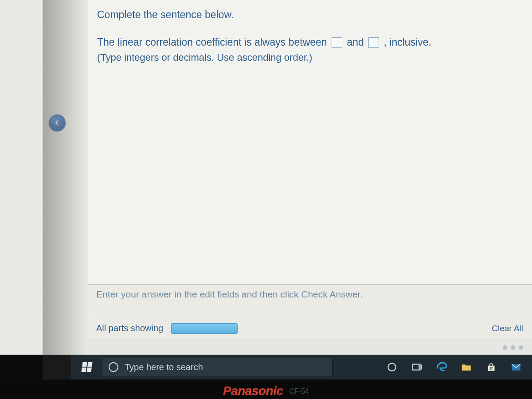  What do you see at coordinates (442, 367) in the screenshot?
I see `edge-icon` at bounding box center [442, 367].